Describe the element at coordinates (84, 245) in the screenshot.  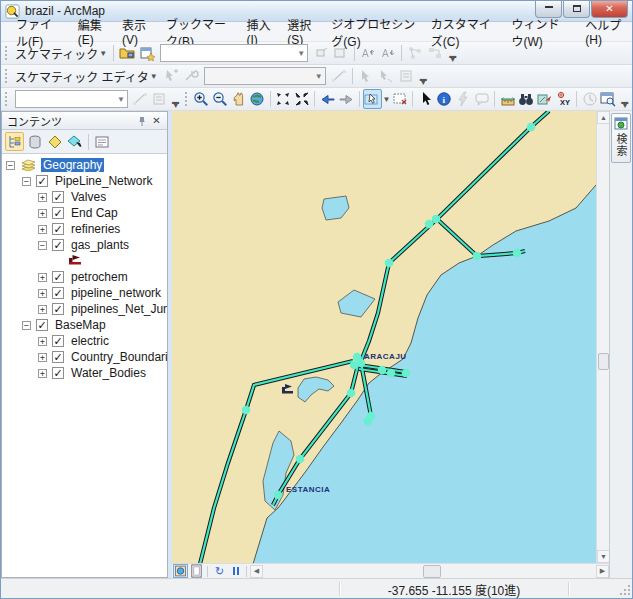
I see `toc-item-gas-plants: −✓gas_plants` at that location.